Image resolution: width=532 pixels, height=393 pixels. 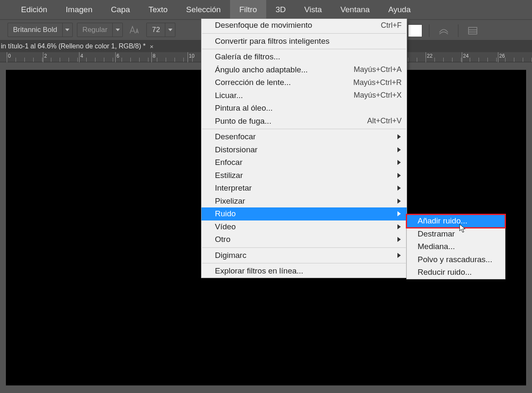 What do you see at coordinates (473, 31) in the screenshot?
I see `character-panel-icon` at bounding box center [473, 31].